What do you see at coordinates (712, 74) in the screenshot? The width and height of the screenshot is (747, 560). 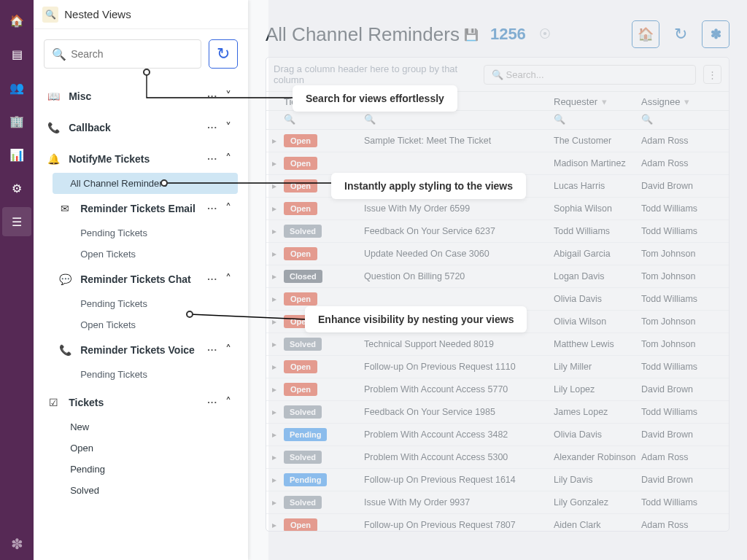 I see `column-menu-button: ⋮` at bounding box center [712, 74].